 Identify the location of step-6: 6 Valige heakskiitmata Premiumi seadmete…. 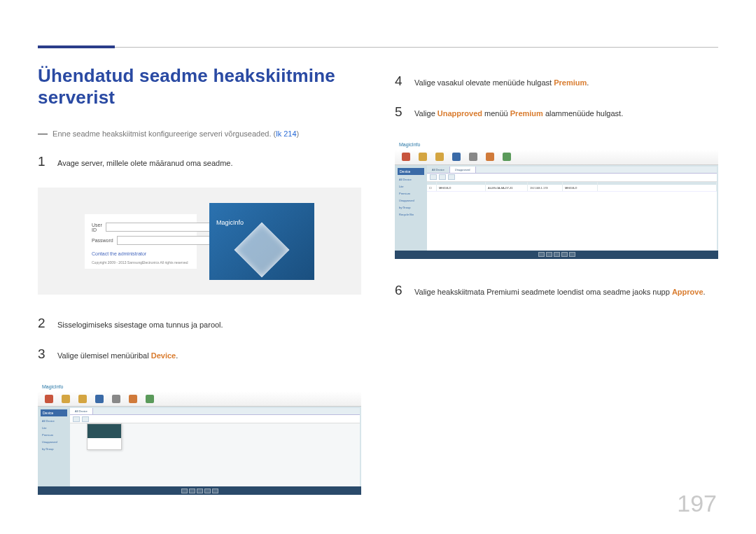
(556, 290).